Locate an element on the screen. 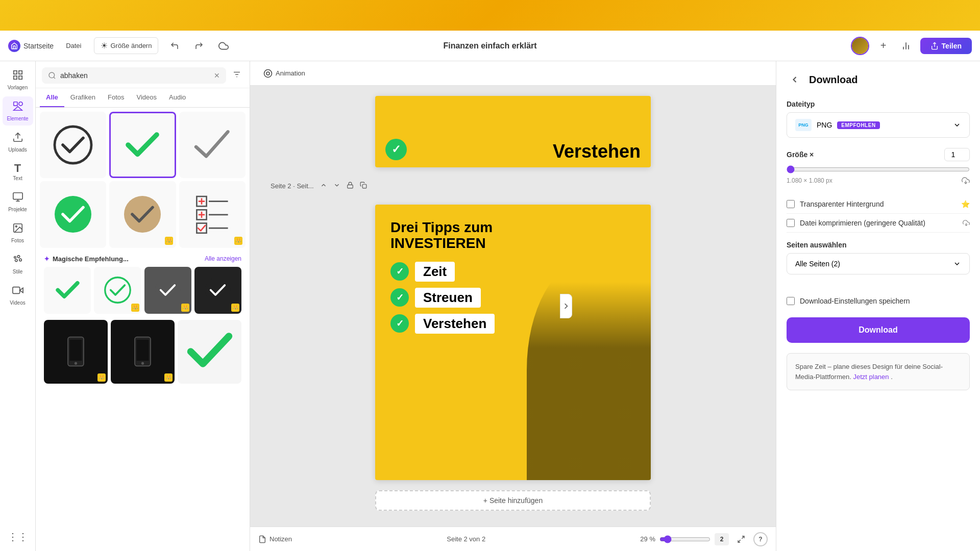 This screenshot has height=551, width=980. download-size-icon is located at coordinates (966, 181).